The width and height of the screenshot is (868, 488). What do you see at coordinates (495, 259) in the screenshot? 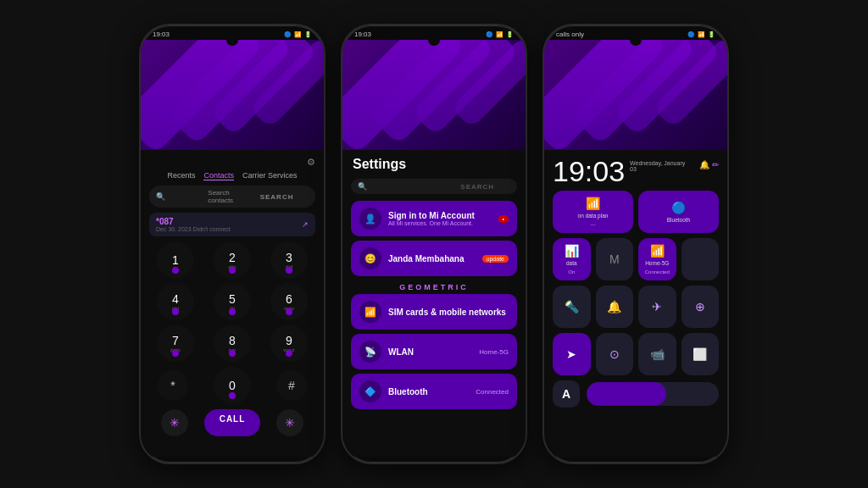
I see `janda-badge: update` at bounding box center [495, 259].